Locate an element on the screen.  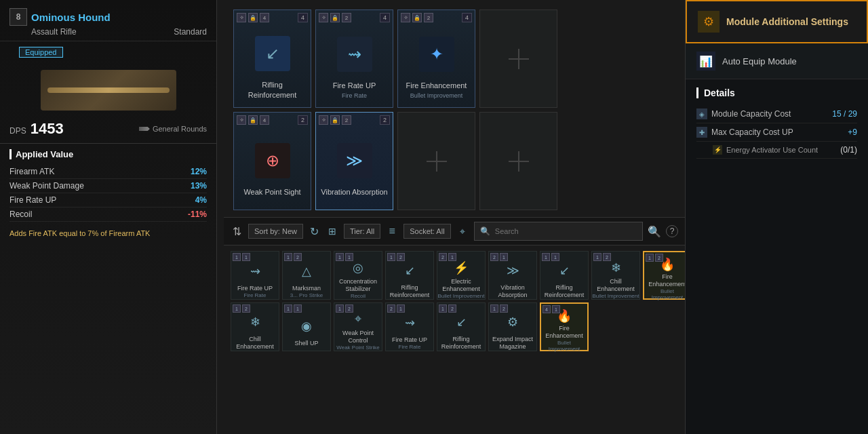
socket-filter-button: Socket: All is located at coordinates (427, 231).